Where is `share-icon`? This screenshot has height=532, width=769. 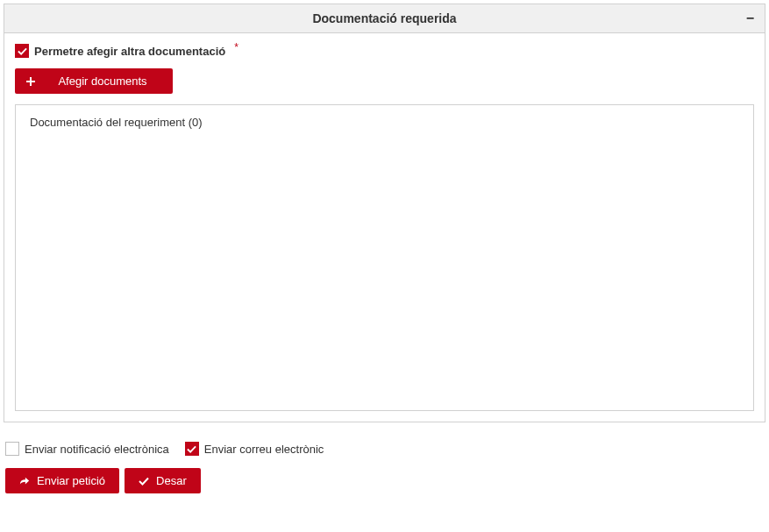 share-icon is located at coordinates (25, 481).